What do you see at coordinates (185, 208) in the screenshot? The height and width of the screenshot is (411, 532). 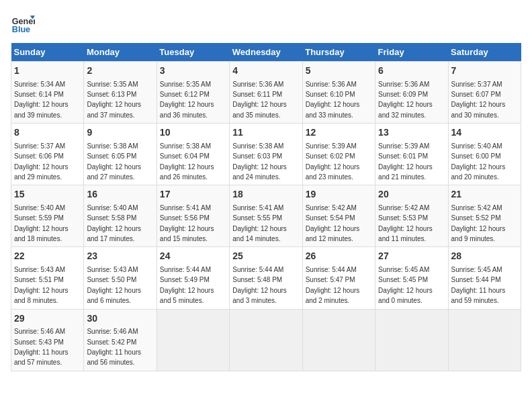 I see `day-sunrise: Sunrise: 5:41 AM` at bounding box center [185, 208].